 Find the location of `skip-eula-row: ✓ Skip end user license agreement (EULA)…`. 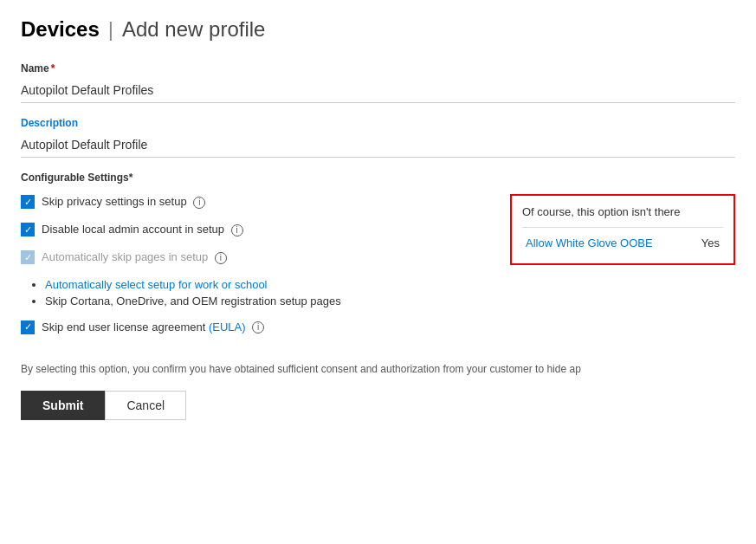

skip-eula-row: ✓ Skip end user license agreement (EULA)… is located at coordinates (256, 327).